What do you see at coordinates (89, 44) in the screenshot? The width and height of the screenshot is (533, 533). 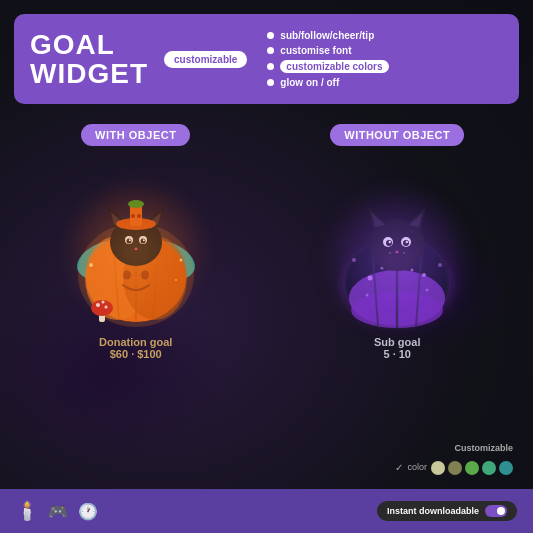 I see `title-line1: GOAL` at bounding box center [89, 44].